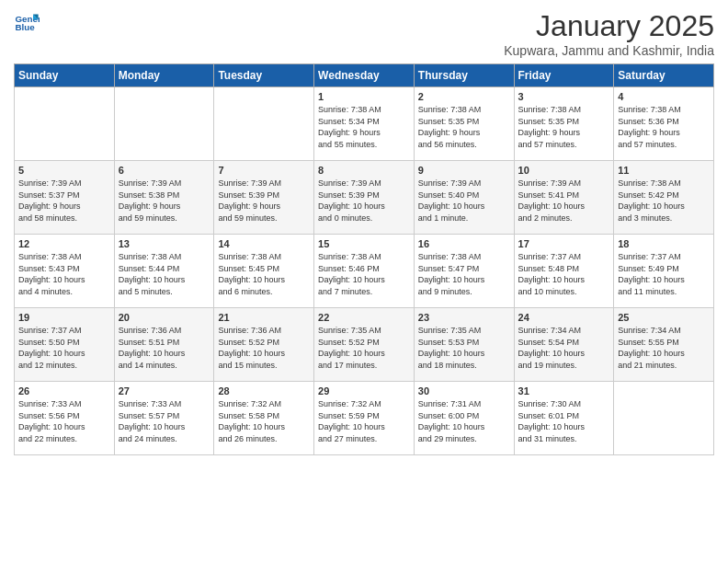 The width and height of the screenshot is (728, 563). I want to click on day-info: Sunrise: 7:39 AM Sunset: 5:41 PM Dayligh…, so click(564, 201).